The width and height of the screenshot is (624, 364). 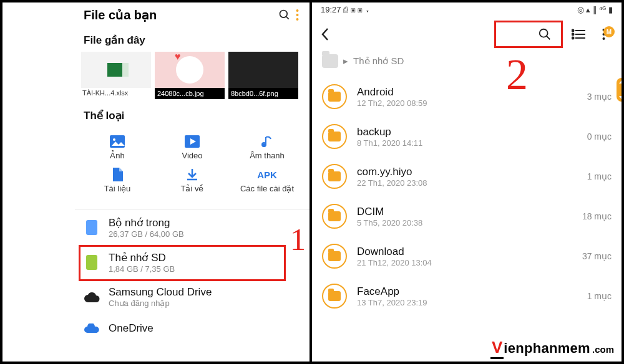 What do you see at coordinates (192, 141) in the screenshot?
I see `video-icon` at bounding box center [192, 141].